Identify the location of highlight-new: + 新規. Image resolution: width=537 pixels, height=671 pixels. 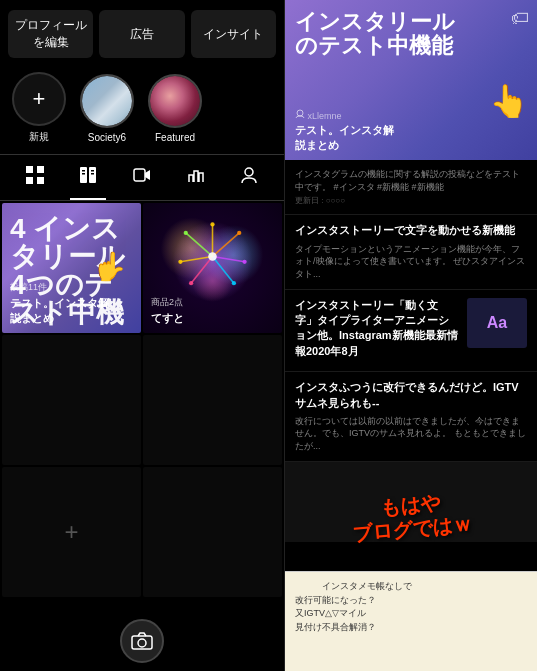
(39, 108).